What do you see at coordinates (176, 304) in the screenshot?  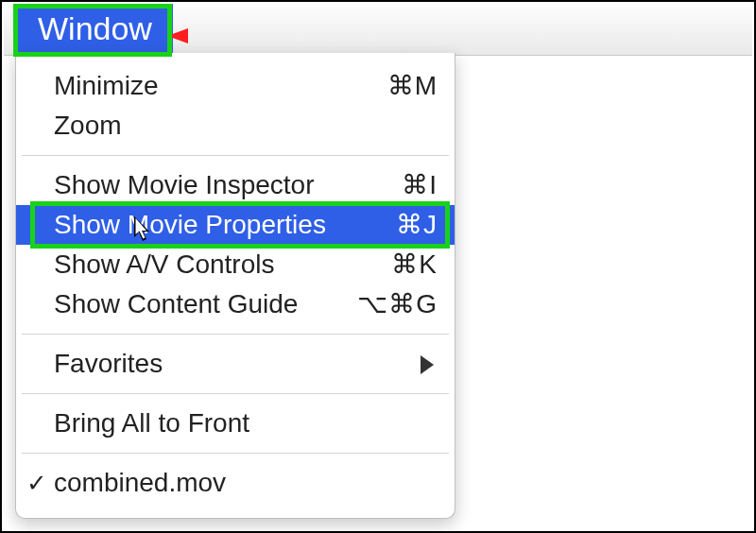 I see `menu-item-label: Show Content Guide` at bounding box center [176, 304].